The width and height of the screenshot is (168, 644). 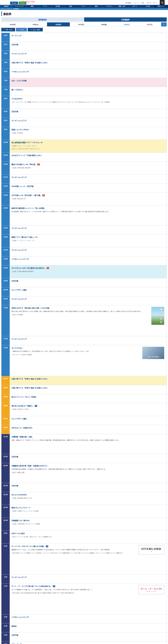 What do you see at coordinates (88, 186) in the screenshot?
I see `program-title: KBS京都ニュース・天気予報` at bounding box center [88, 186].